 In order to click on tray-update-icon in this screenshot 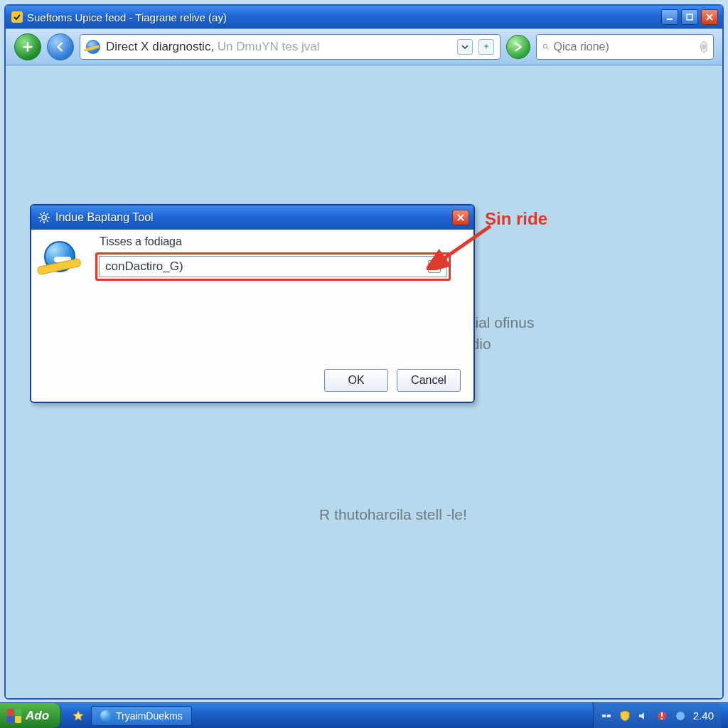, I will do `click(662, 716)`.